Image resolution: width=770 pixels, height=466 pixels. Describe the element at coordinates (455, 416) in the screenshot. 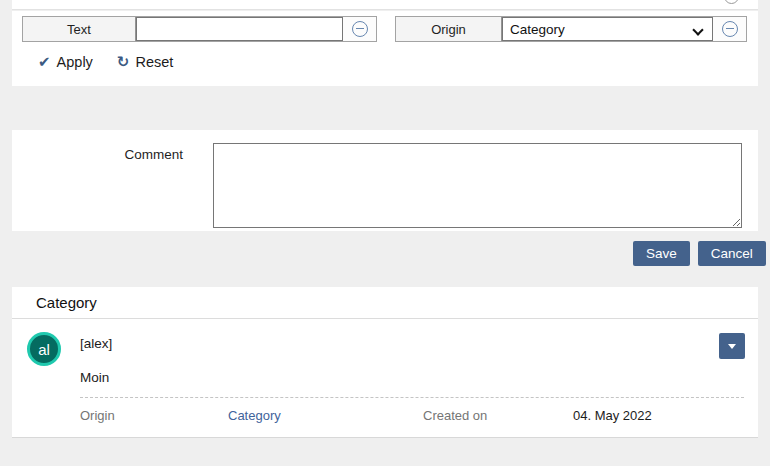

I see `meta-created-label: Created on` at that location.